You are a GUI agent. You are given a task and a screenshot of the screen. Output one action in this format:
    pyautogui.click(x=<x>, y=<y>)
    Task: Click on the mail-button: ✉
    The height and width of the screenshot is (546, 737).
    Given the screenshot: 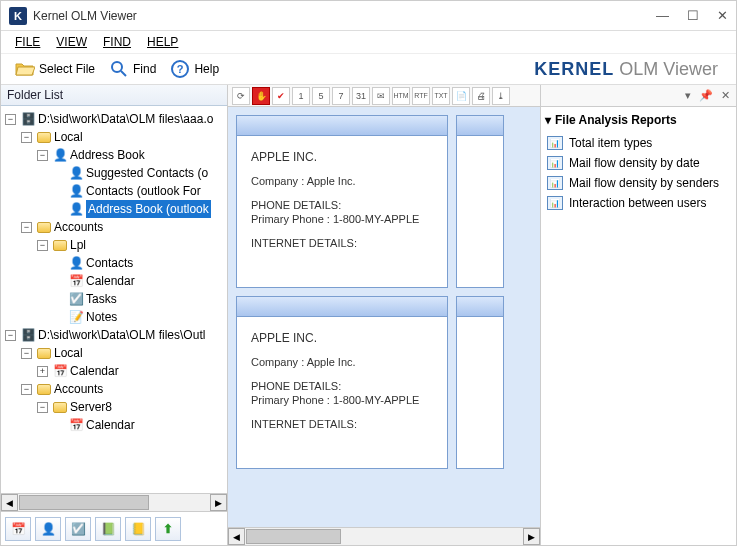 What is the action you would take?
    pyautogui.click(x=381, y=96)
    